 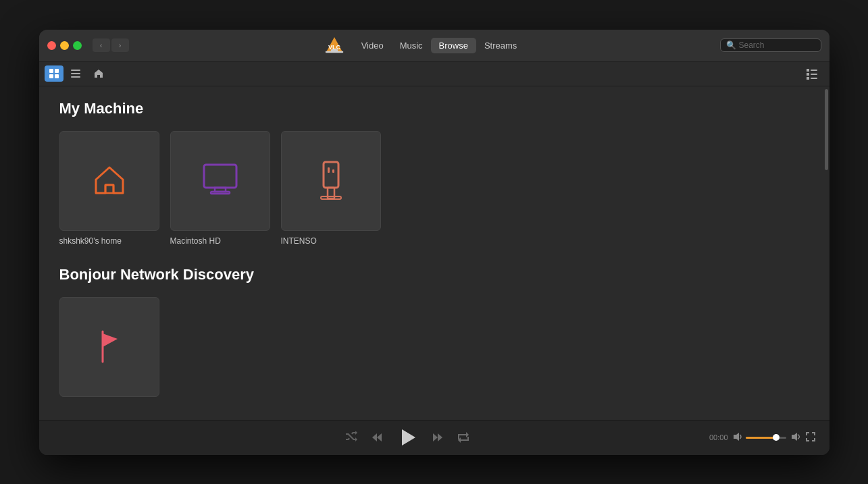 What do you see at coordinates (812, 74) in the screenshot?
I see `detail-view-button` at bounding box center [812, 74].